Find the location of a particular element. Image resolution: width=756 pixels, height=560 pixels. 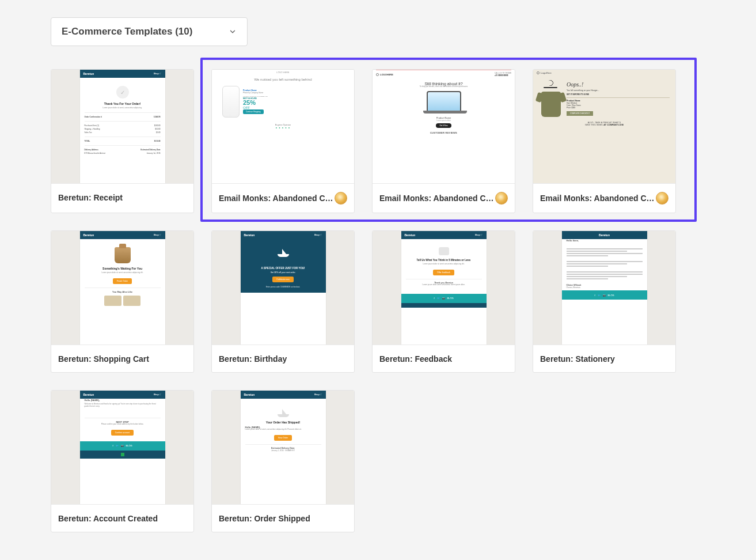

card-title: Beretun: Shopping Cart is located at coordinates (104, 359).